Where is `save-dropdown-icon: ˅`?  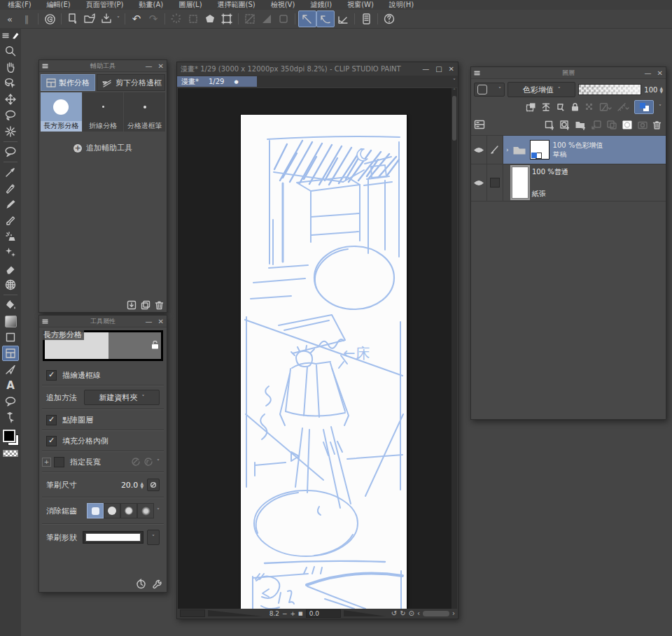 save-dropdown-icon: ˅ is located at coordinates (118, 19).